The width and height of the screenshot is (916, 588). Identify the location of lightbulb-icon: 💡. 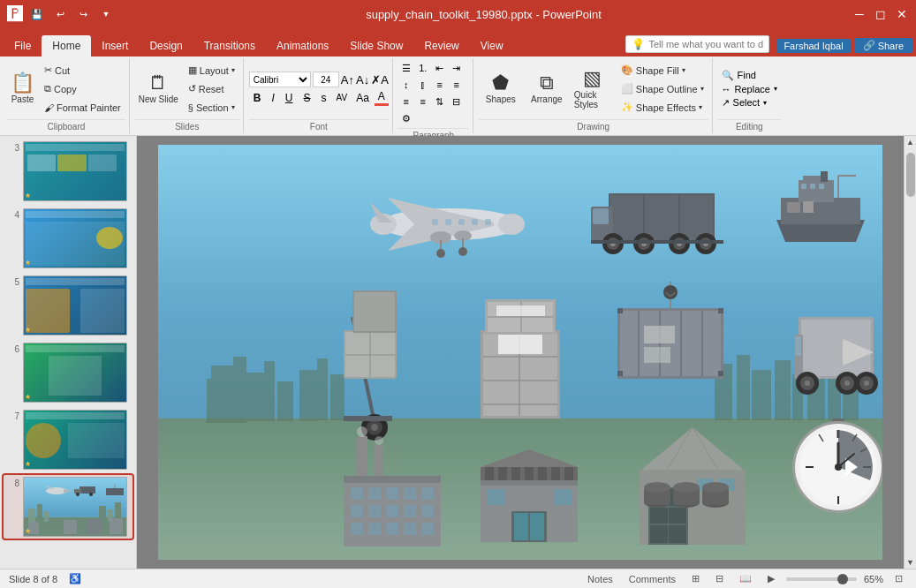
(638, 44).